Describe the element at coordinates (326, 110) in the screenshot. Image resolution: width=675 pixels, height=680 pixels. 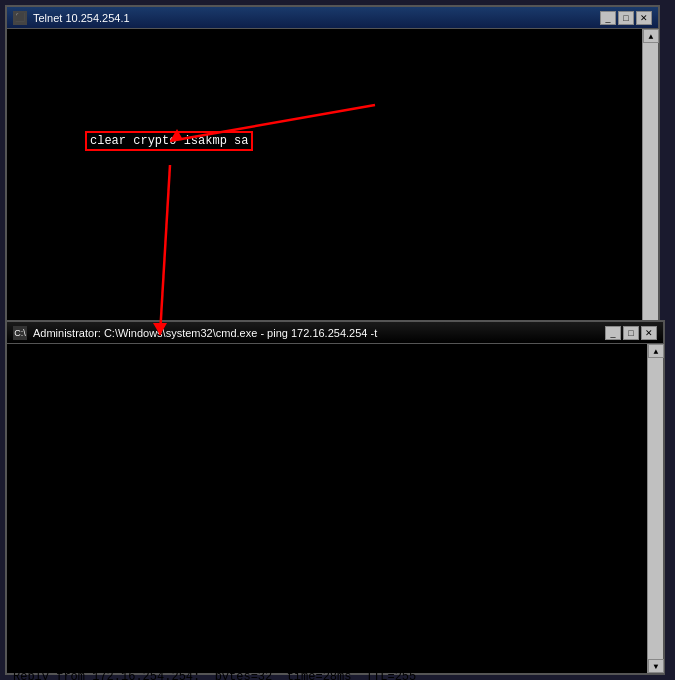
I see `telnet-line-4: PetesASA> en` at that location.